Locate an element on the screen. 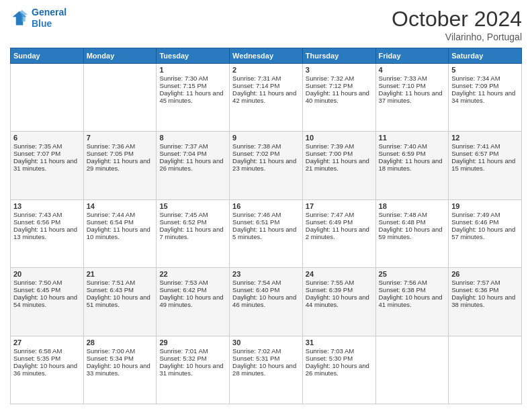 The width and height of the screenshot is (532, 411). sunset-text: Sunset: 6:39 PM is located at coordinates (339, 290).